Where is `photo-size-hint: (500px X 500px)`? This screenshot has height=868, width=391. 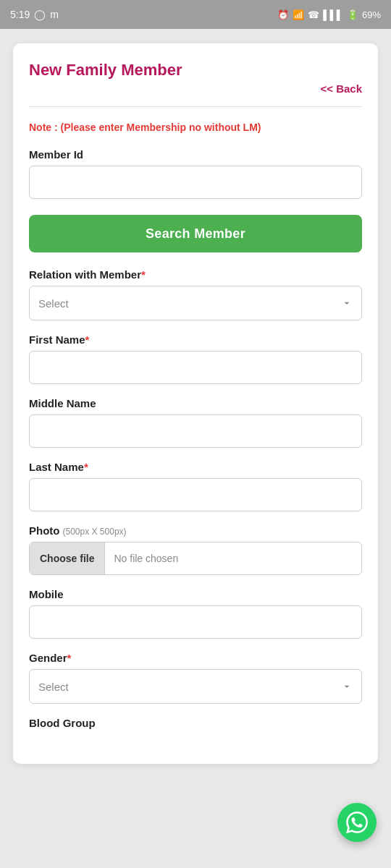 photo-size-hint: (500px X 500px) is located at coordinates (95, 532).